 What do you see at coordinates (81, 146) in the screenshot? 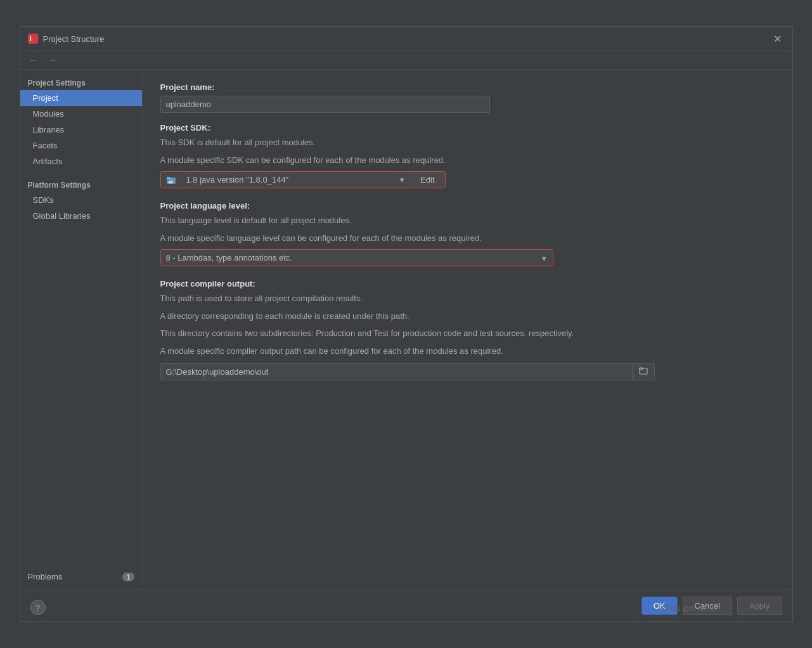
I see `sidebar-item-facets: Facets` at bounding box center [81, 146].